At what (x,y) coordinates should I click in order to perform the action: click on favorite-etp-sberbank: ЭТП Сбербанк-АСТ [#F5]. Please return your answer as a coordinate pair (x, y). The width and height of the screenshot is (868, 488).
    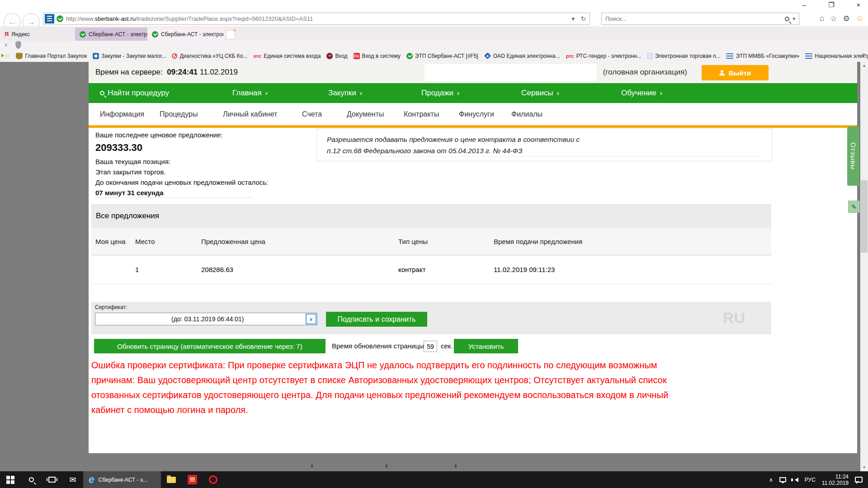
    Looking at the image, I should click on (442, 56).